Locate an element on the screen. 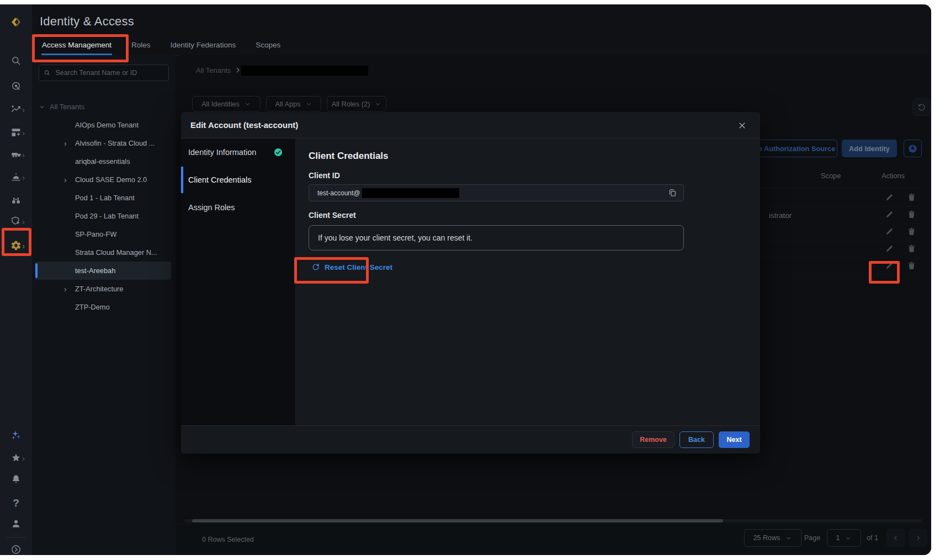  tenant-sidebar: All Tenants AIOps Demo Tenant ›Alvisofin… is located at coordinates (104, 305).